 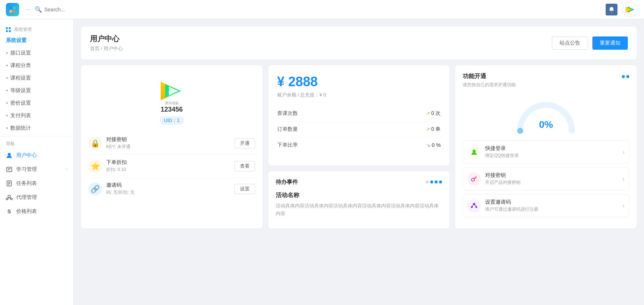 I want to click on gauge-svg: 0%, so click(x=546, y=116).